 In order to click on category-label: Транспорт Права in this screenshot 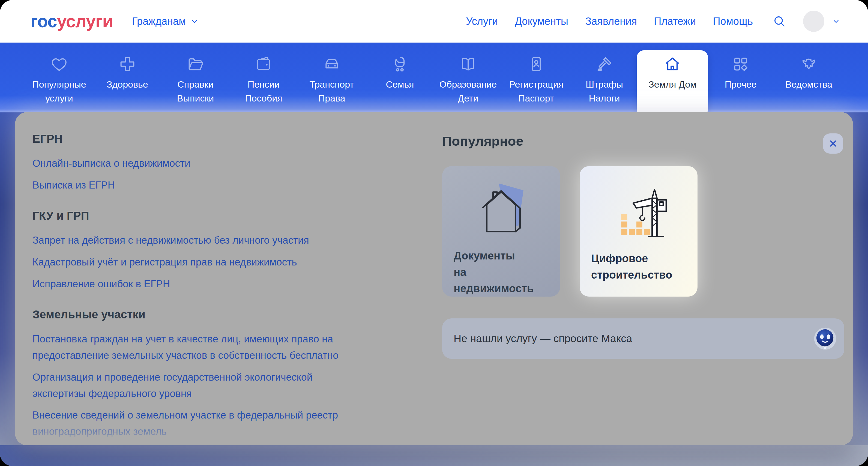, I will do `click(332, 92)`.